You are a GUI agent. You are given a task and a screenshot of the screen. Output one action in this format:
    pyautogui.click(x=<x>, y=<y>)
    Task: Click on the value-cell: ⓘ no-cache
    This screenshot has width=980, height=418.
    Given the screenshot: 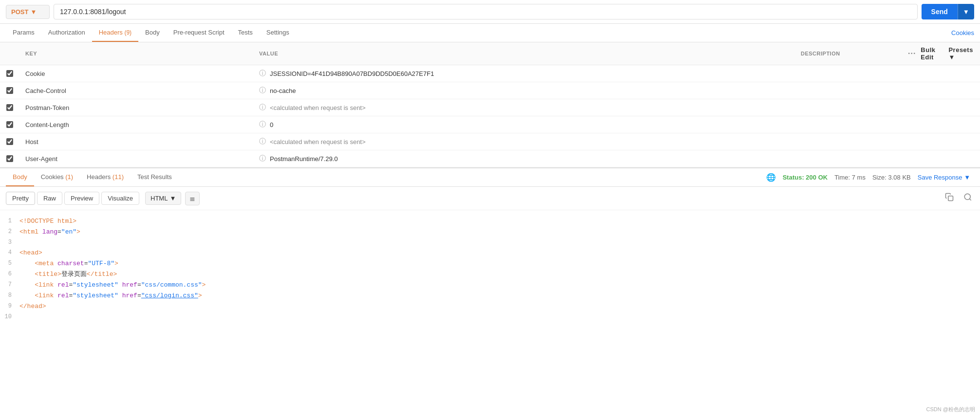 What is the action you would take?
    pyautogui.click(x=524, y=91)
    